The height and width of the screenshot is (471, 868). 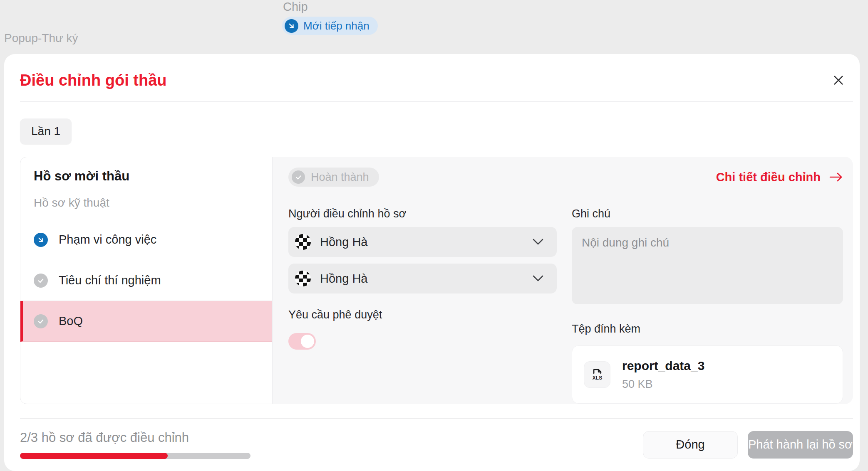 I want to click on republish-button: Phát hành lại hồ sơ, so click(x=801, y=445).